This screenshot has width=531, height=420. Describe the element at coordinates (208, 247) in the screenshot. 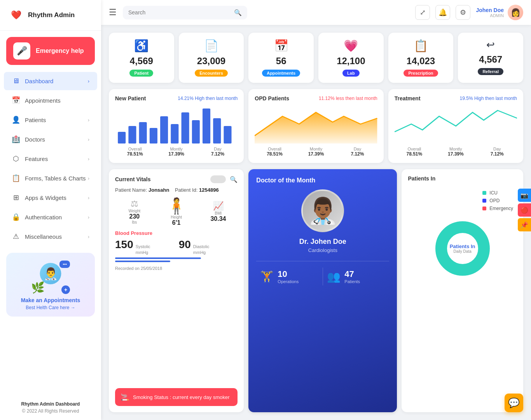

I see `diastolic-item: 90 DiastolicmmHg` at that location.